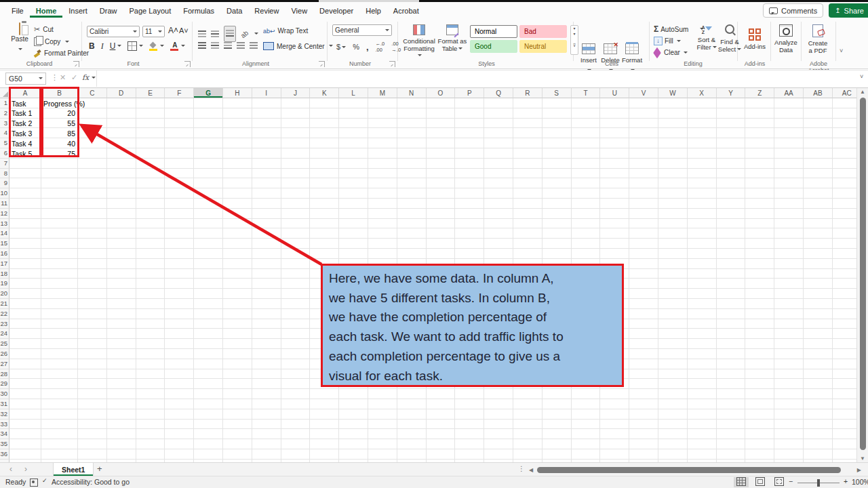  I want to click on column-header-f: F, so click(179, 94).